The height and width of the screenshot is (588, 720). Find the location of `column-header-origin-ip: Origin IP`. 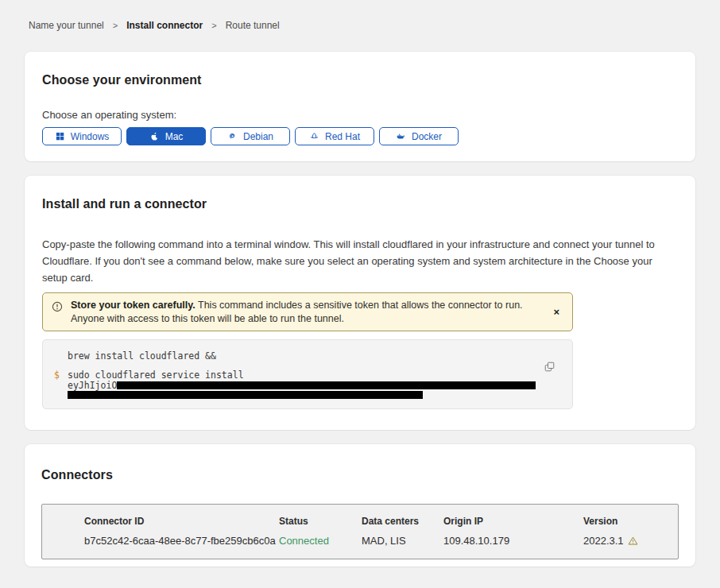

column-header-origin-ip: Origin IP is located at coordinates (513, 521).